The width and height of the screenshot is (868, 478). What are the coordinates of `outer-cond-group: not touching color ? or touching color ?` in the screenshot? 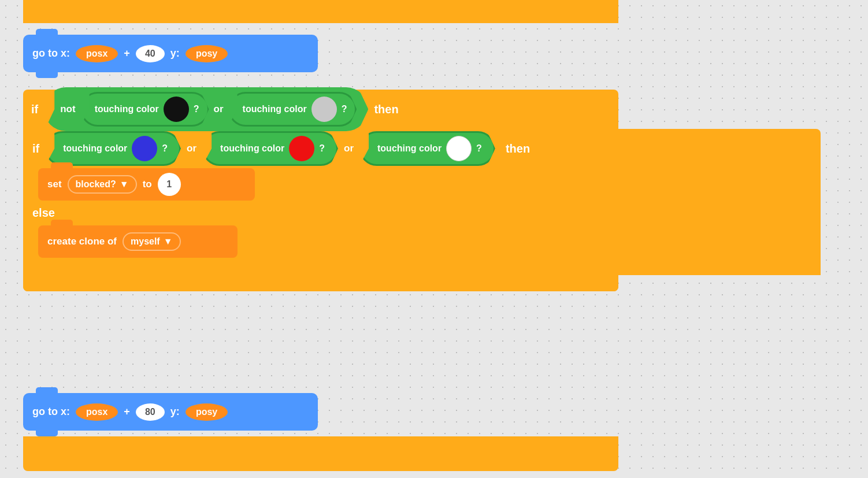 It's located at (206, 109).